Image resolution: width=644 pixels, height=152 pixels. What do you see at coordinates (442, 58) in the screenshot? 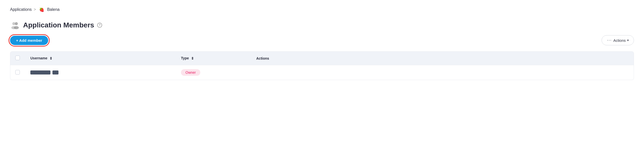
I see `header-actions: Actions` at bounding box center [442, 58].